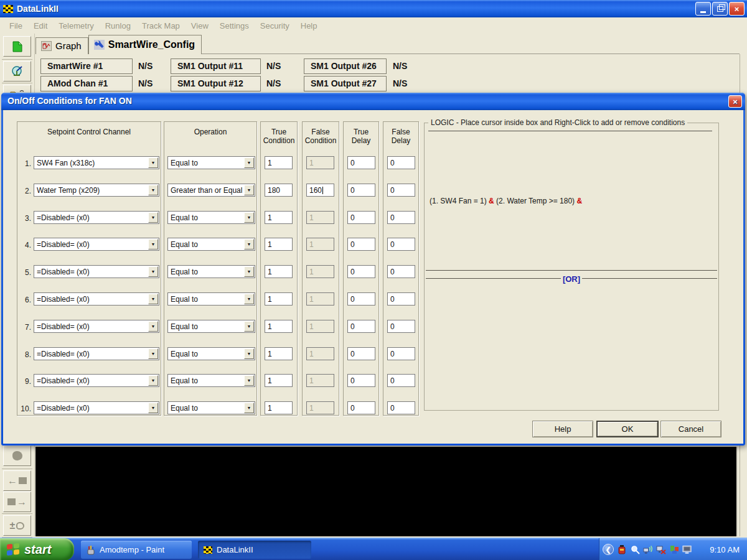  What do you see at coordinates (96, 163) in the screenshot?
I see `setpoint-channel-select: SW4 Fan (x318c)▼` at bounding box center [96, 163].